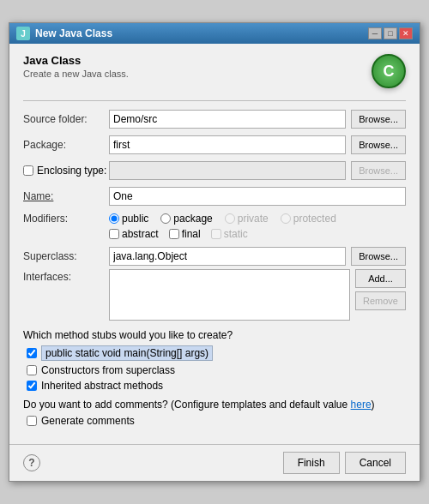 This screenshot has width=429, height=504. I want to click on modifier-protected-label: protected, so click(315, 219).